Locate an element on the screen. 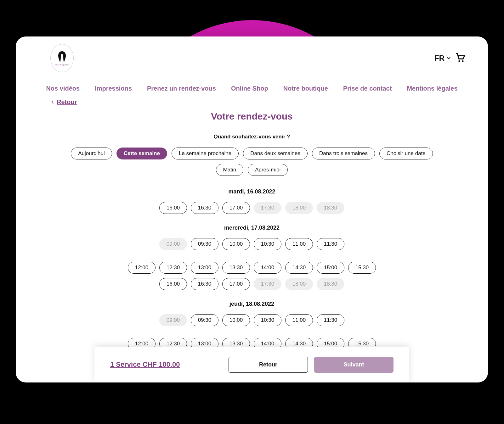  main-nav: Nos vidéosImpressionsPrenez un rendez-vo… is located at coordinates (252, 86).